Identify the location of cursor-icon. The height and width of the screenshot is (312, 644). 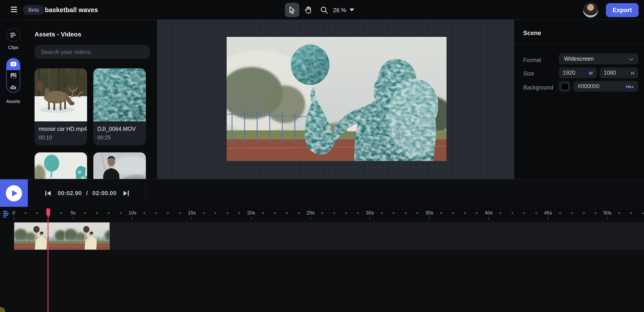
(292, 10).